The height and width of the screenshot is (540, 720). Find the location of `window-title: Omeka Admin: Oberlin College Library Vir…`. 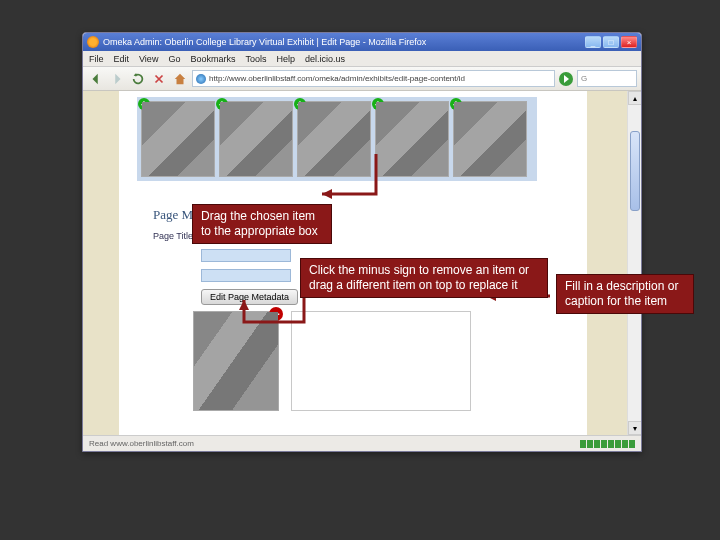

window-title: Omeka Admin: Oberlin College Library Vir… is located at coordinates (344, 42).